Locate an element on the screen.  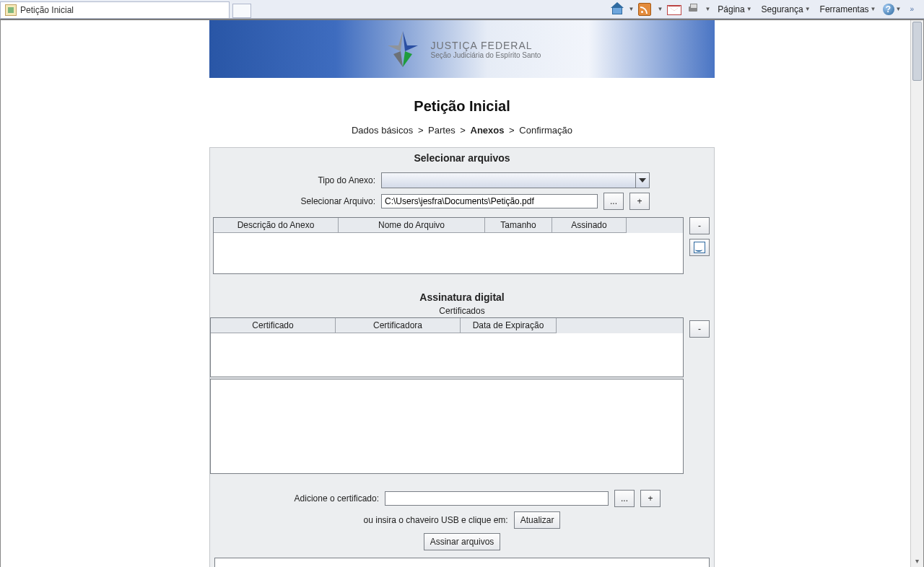
toolbar-overflow: » is located at coordinates (912, 9).